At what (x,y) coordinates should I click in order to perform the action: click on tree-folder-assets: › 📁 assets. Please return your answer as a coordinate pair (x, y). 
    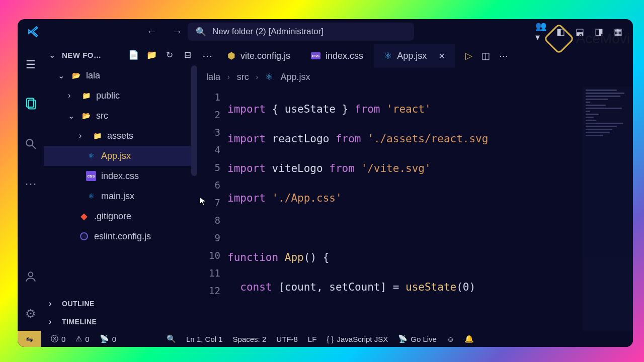
    Looking at the image, I should click on (121, 136).